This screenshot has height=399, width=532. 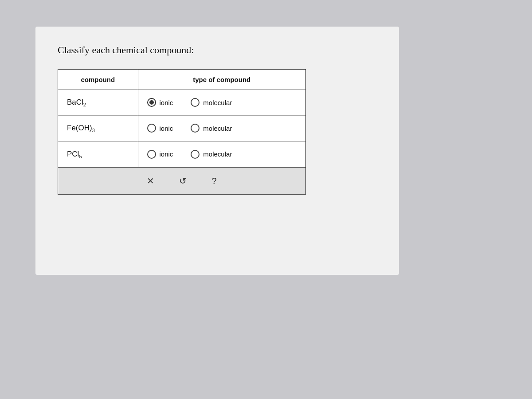 What do you see at coordinates (81, 128) in the screenshot?
I see `compound-formula: Fe(OH)3` at bounding box center [81, 128].